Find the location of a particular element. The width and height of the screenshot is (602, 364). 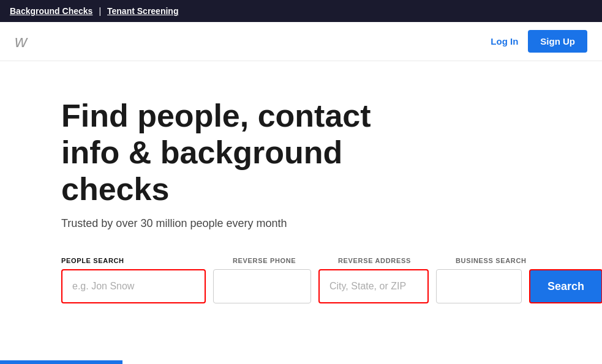

tab-phone-label: REVERSE PHONE is located at coordinates (265, 261).